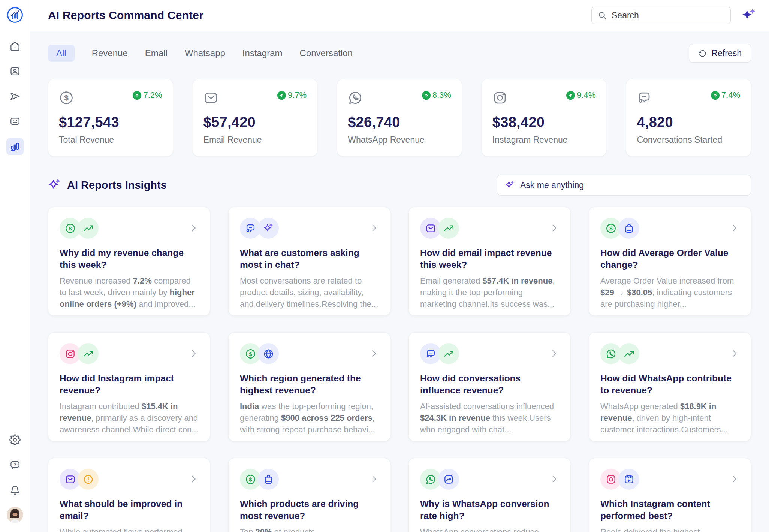 This screenshot has height=532, width=769. What do you see at coordinates (399, 118) in the screenshot?
I see `stats-row: 7.2% $127,543 Total Revenue 9.7% $57,420…` at bounding box center [399, 118].